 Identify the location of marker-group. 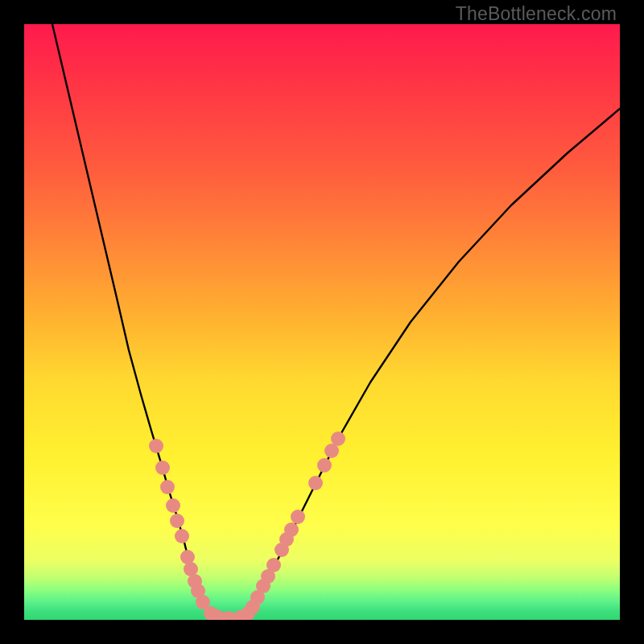
(247, 526).